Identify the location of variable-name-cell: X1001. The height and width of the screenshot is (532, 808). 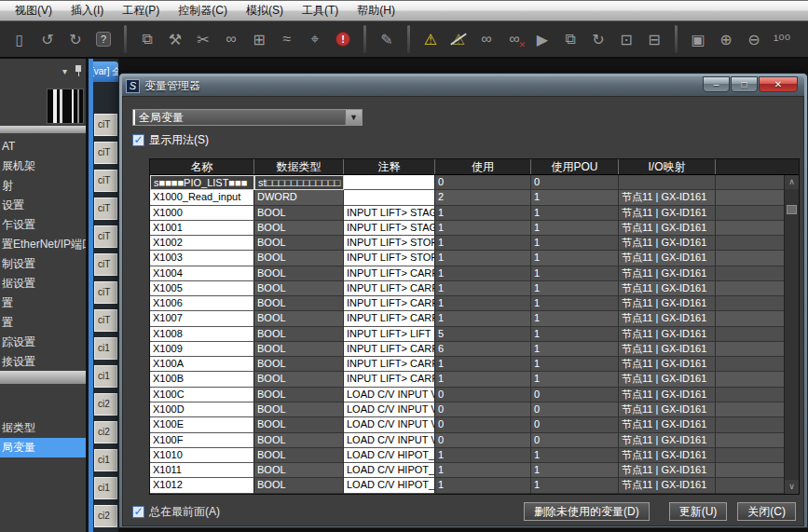
(202, 228).